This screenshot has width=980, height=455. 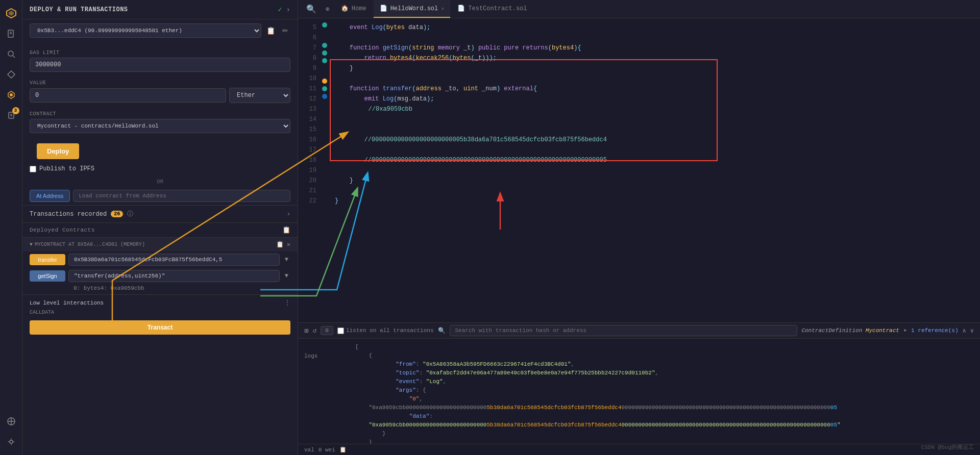 I want to click on zoom-out-icon: 🔍, so click(x=311, y=9).